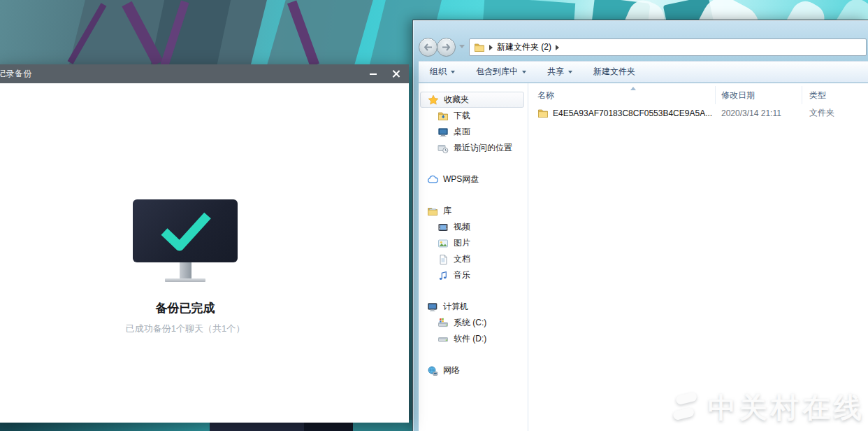 This screenshot has height=431, width=868. Describe the element at coordinates (473, 227) in the screenshot. I see `sidebar-item-videos: 视频` at that location.